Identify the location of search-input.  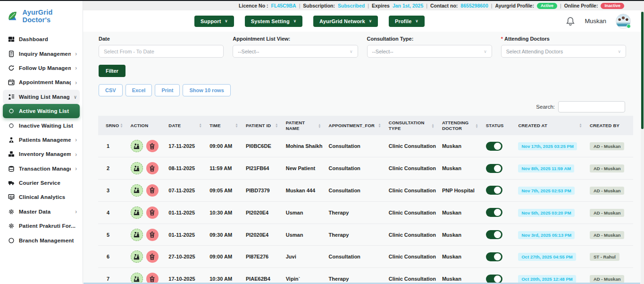
(592, 107).